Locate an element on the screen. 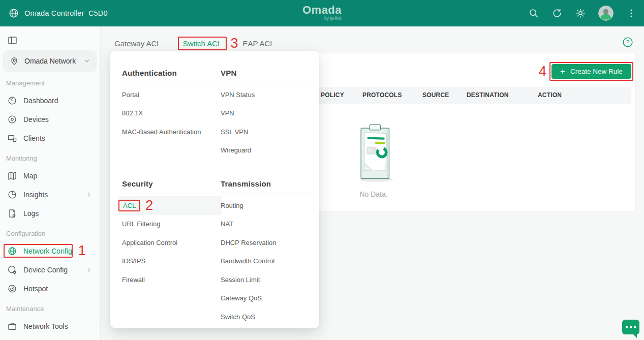 Image resolution: width=644 pixels, height=340 pixels. chat-support-icon is located at coordinates (631, 327).